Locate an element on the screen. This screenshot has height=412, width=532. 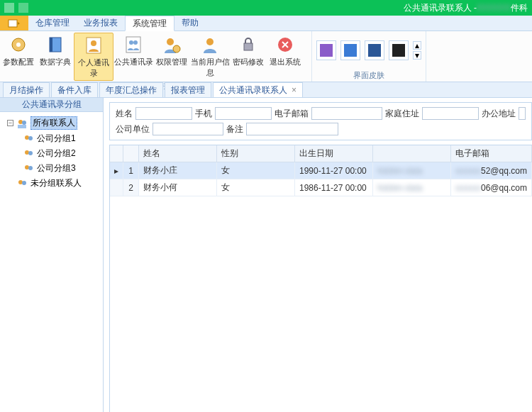
table-row: ▸ 1 财务小庄 女 1990-11-27 00:00 hidden-data … is located at coordinates (321, 171).